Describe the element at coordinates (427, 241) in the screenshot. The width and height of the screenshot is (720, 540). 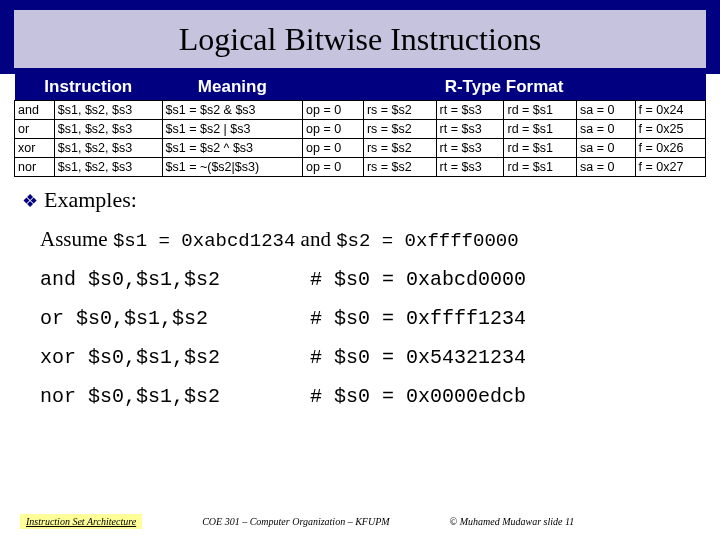
I see `assume-code2: $s2 = 0xffff0000` at that location.